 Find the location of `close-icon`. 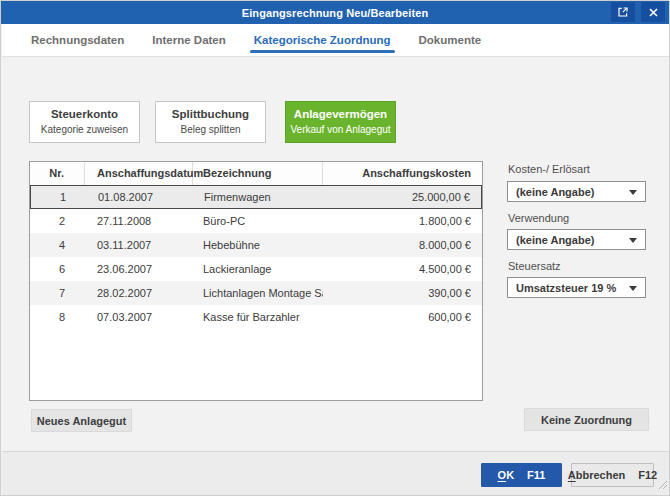

close-icon is located at coordinates (654, 12).